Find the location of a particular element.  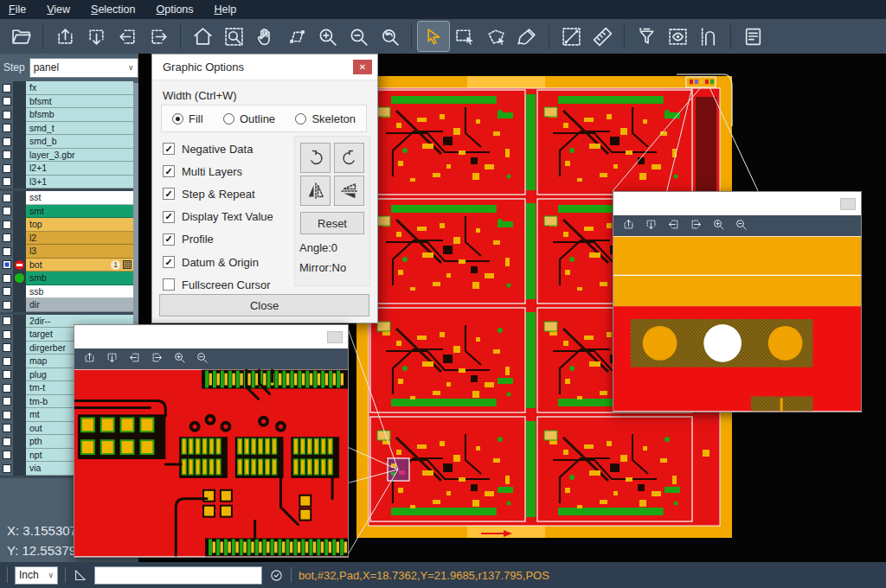

layer-name: l2+1 is located at coordinates (80, 169).